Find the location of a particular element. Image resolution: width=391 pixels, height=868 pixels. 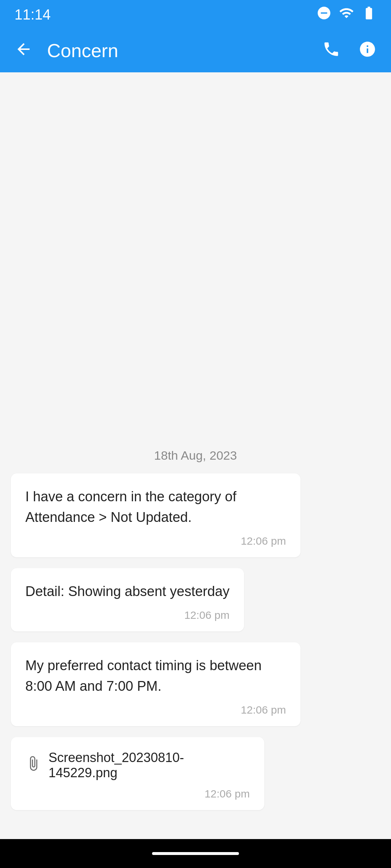

status-icons is located at coordinates (346, 14).